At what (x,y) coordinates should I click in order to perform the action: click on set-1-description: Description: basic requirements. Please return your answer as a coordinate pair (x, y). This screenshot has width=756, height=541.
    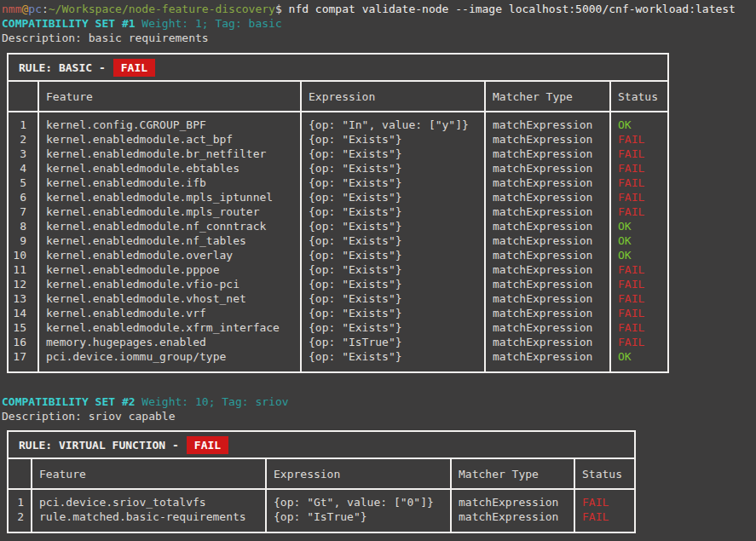
    Looking at the image, I should click on (378, 37).